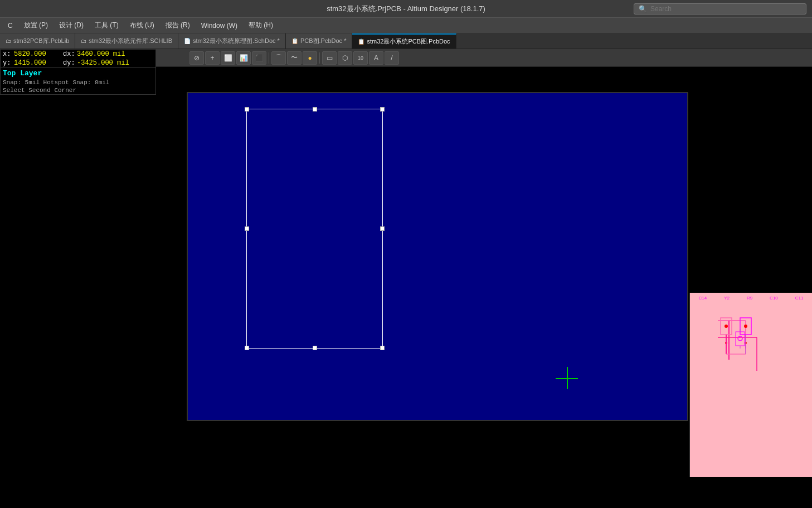  What do you see at coordinates (406, 9) in the screenshot?
I see `title-bar: stm32最小系统.PrjPCB - Altium Designer (18.1…` at bounding box center [406, 9].